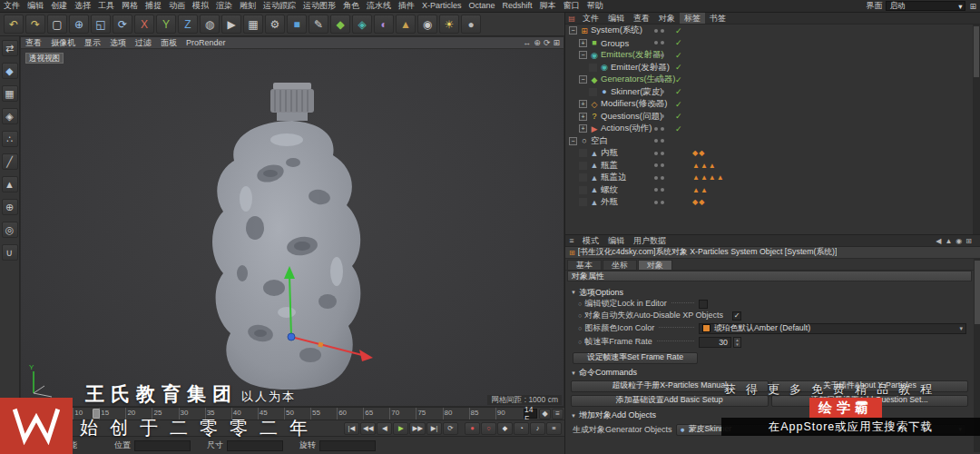 The width and height of the screenshot is (980, 454). Describe the element at coordinates (769, 117) in the screenshot. I see `object-tree-row: + ? Questions(问题) ✓` at that location.